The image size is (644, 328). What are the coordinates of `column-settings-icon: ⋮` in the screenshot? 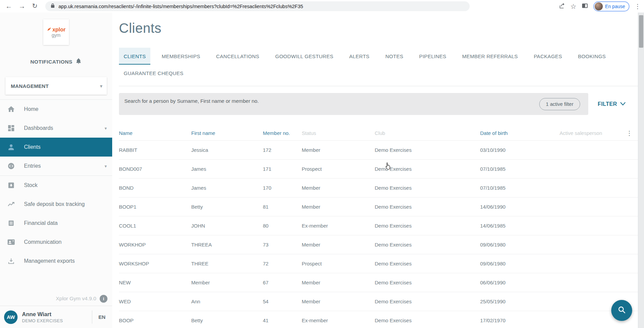 It's located at (630, 133).